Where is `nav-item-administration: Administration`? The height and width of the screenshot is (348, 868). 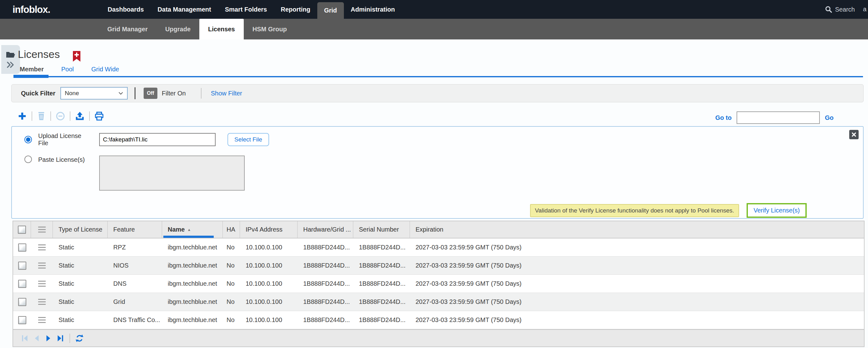 nav-item-administration: Administration is located at coordinates (373, 9).